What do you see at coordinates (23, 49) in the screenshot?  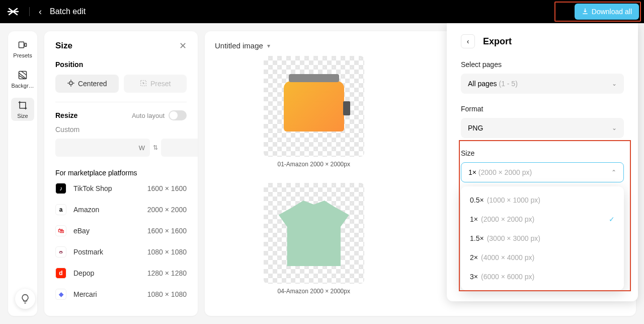 I see `tool-presets: Presets` at bounding box center [23, 49].